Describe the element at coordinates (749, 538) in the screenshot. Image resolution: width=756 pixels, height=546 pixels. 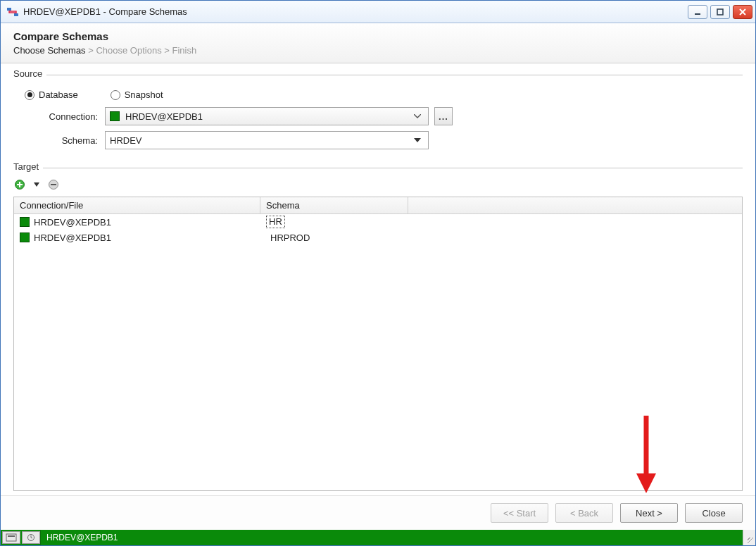
I see `resize-grip` at that location.